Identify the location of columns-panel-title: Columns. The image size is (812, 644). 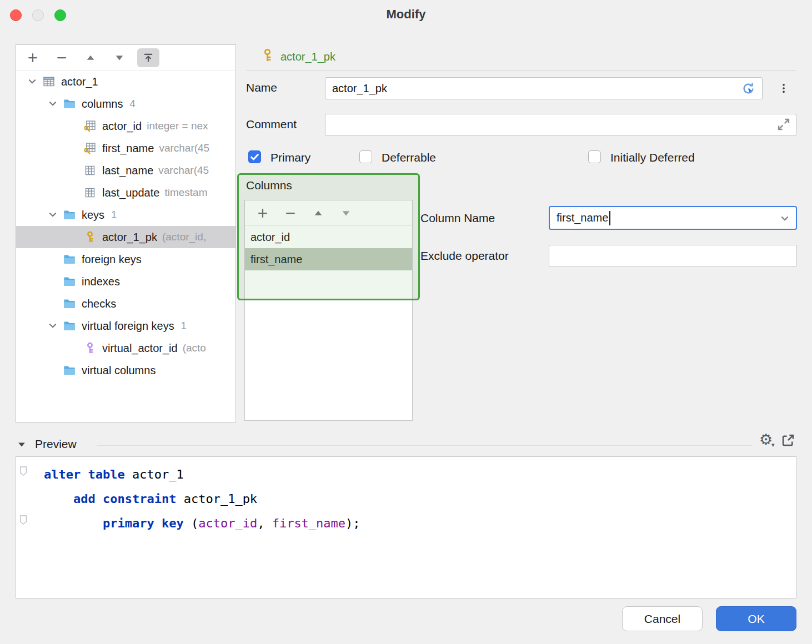
(269, 185).